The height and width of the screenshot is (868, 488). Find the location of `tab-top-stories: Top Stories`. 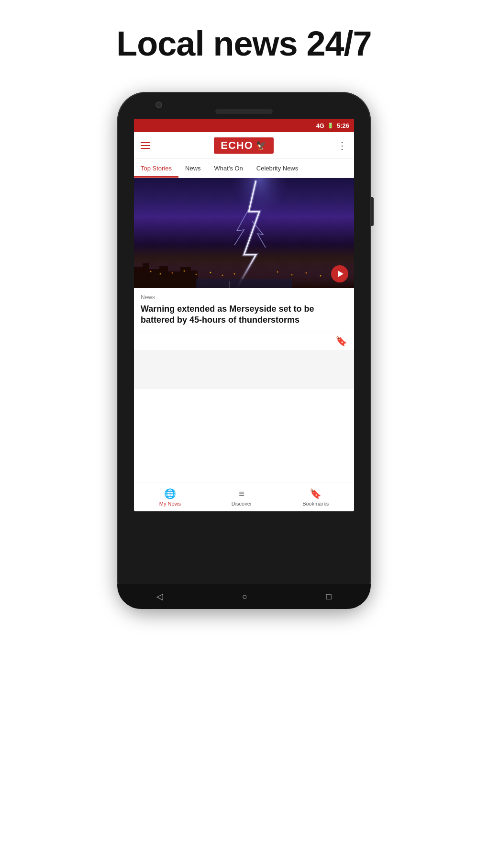

tab-top-stories: Top Stories is located at coordinates (156, 169).